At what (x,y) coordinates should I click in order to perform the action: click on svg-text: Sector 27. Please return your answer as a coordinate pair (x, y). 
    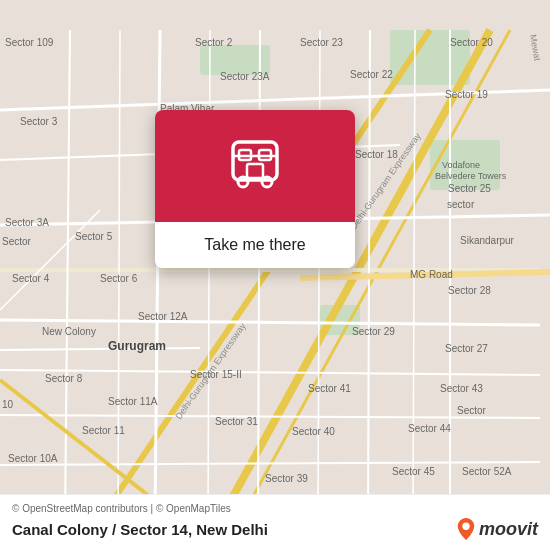
    Looking at the image, I should click on (466, 348).